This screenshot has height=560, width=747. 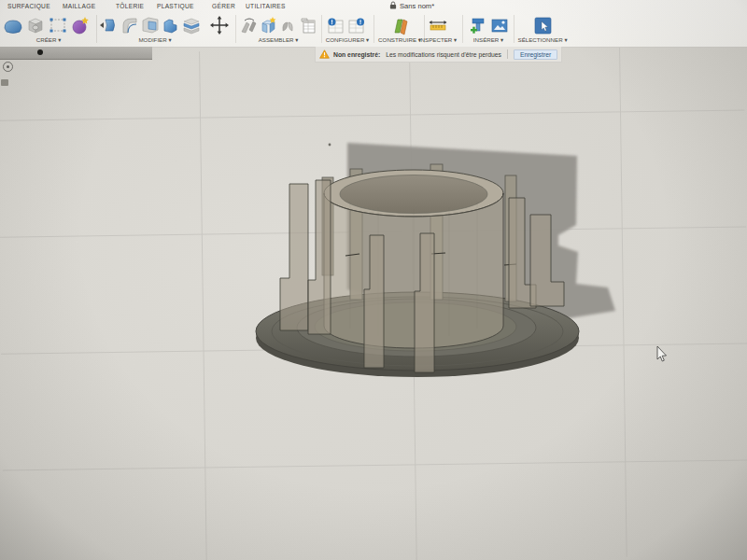 I want to click on warning-title: Non enregistré:, so click(x=357, y=54).